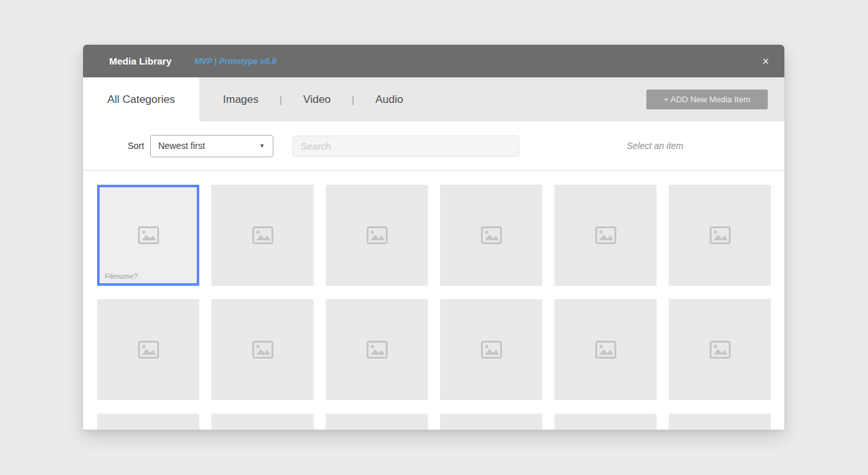 The image size is (868, 475). I want to click on tab-all-categories: All Categories, so click(141, 100).